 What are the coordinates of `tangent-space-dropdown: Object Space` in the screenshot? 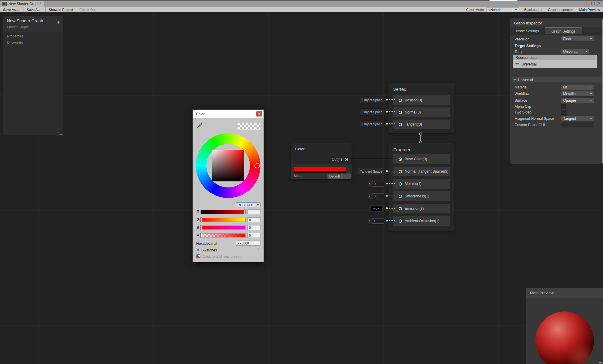 It's located at (372, 124).